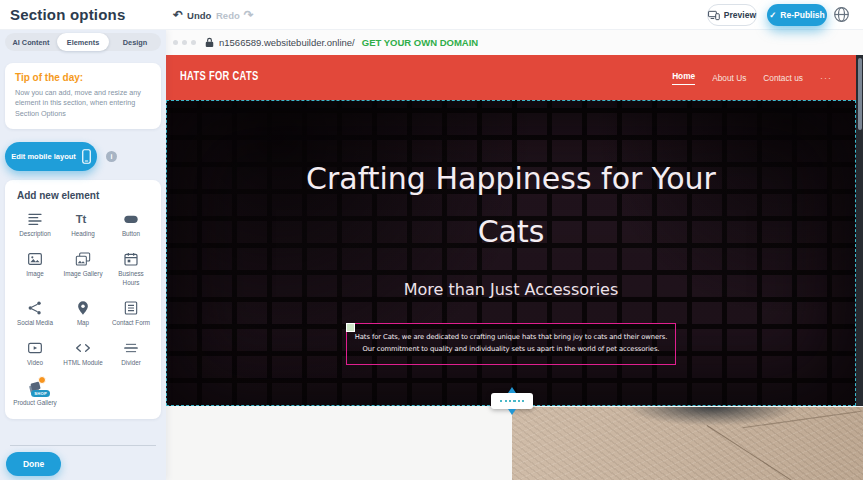 This screenshot has height=480, width=863. What do you see at coordinates (44, 156) in the screenshot?
I see `edit-mobile-label: Edit mobile layout` at bounding box center [44, 156].